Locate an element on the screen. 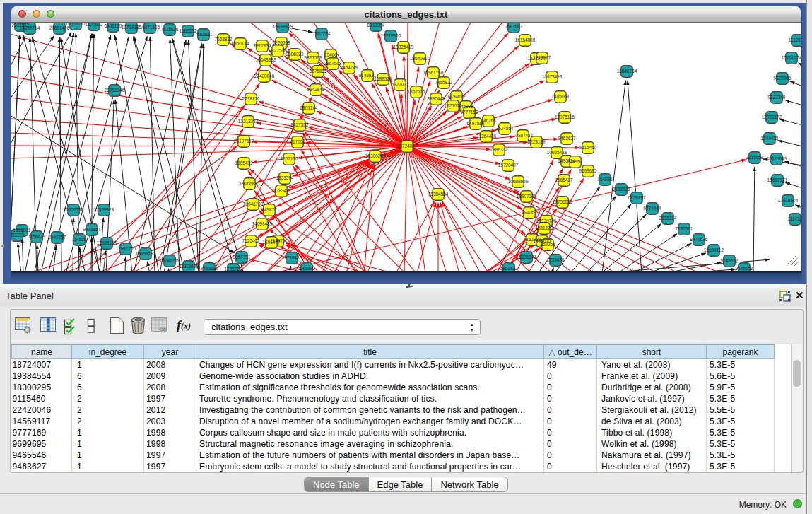 The height and width of the screenshot is (514, 812). svg-text: 13325419 is located at coordinates (404, 47).